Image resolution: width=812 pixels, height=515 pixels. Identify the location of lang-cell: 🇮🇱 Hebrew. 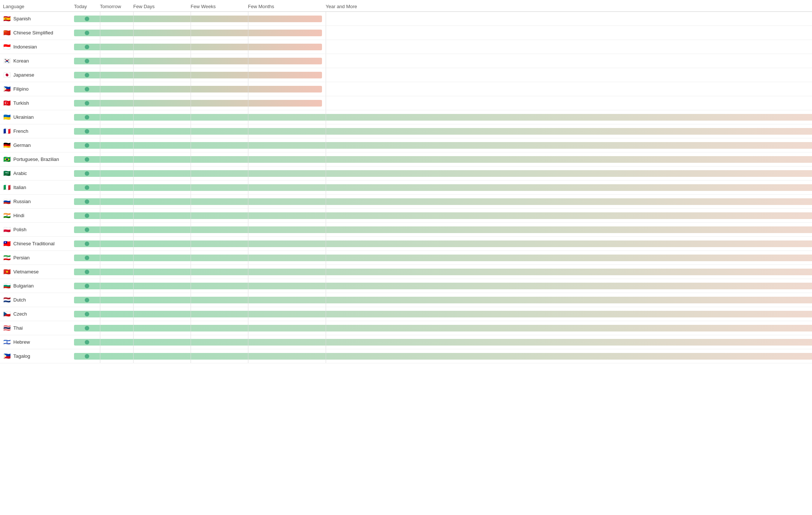
(37, 342).